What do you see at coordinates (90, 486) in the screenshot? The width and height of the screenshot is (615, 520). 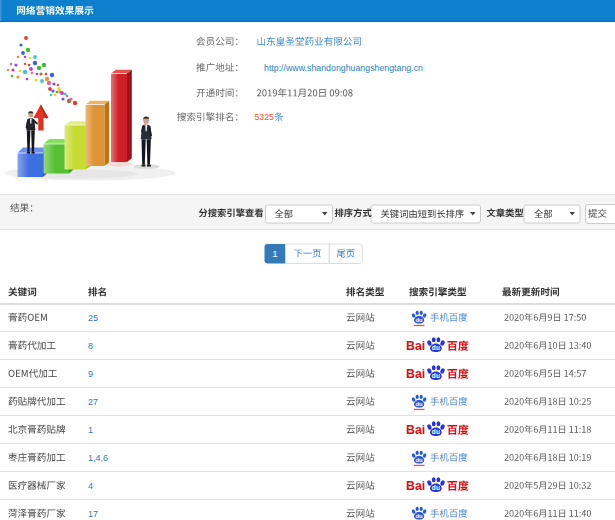 I see `svg-text: 4` at bounding box center [90, 486].